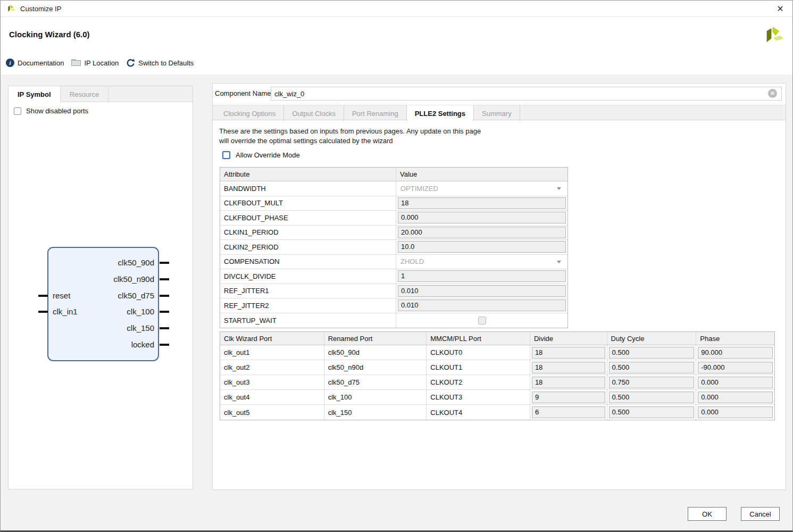  I want to click on show-disabled-ports-row: Show disabled ports, so click(51, 111).